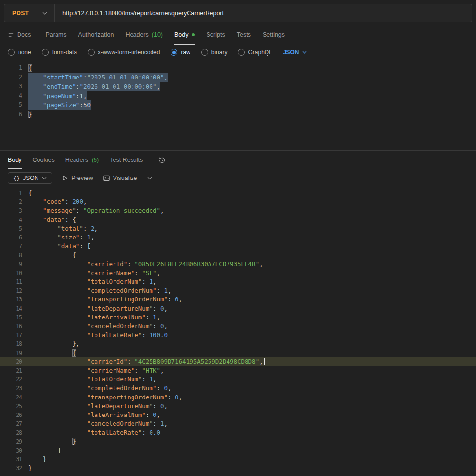  I want to click on docs-button: Docs, so click(19, 35).